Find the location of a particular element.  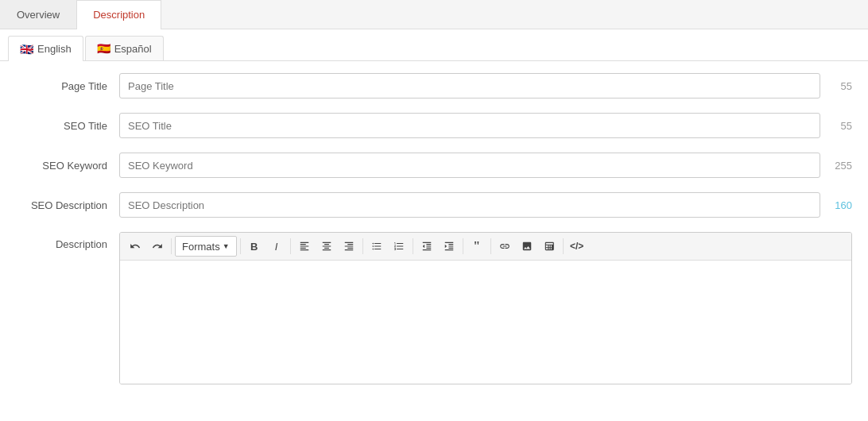

unordered-list-icon is located at coordinates (377, 246).